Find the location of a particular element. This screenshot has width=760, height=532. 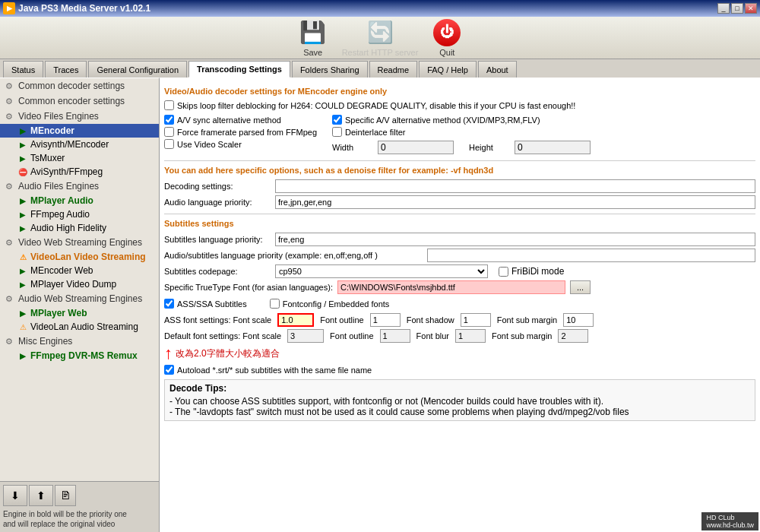

subtitles-language-input is located at coordinates (515, 239).